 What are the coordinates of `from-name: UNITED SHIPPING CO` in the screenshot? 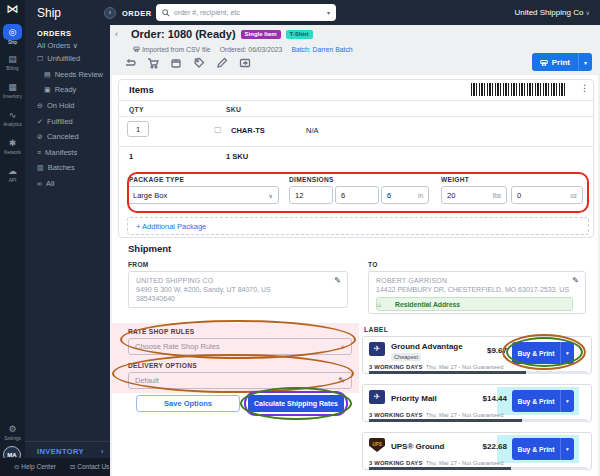 It's located at (238, 280).